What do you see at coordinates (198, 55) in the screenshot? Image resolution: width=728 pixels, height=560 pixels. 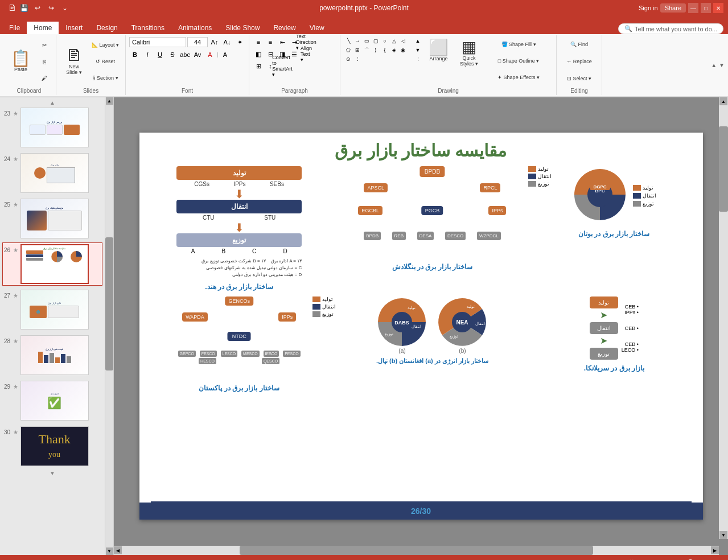 I see `char-spacing-button: Av` at bounding box center [198, 55].